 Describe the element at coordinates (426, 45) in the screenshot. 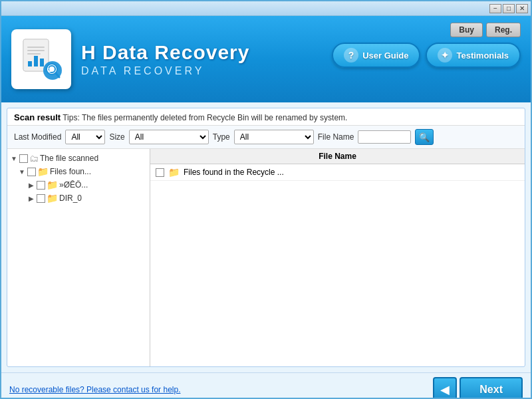

I see `header-right: Buy Reg. ? User Guide ✦ Testimonials` at that location.